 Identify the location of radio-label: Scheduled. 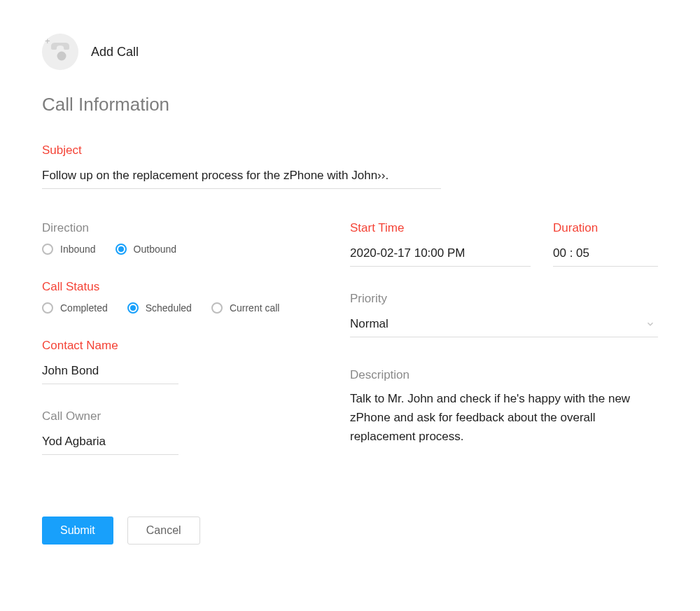
(169, 308).